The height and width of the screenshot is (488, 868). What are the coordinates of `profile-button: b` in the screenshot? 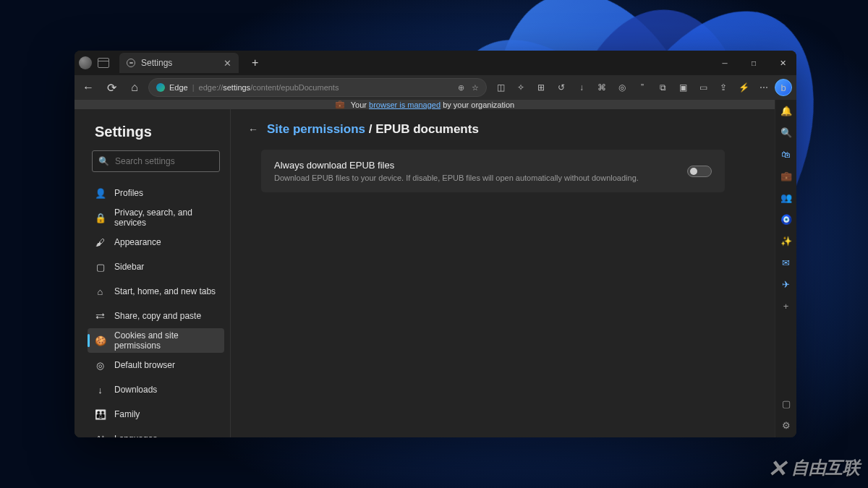 It's located at (783, 87).